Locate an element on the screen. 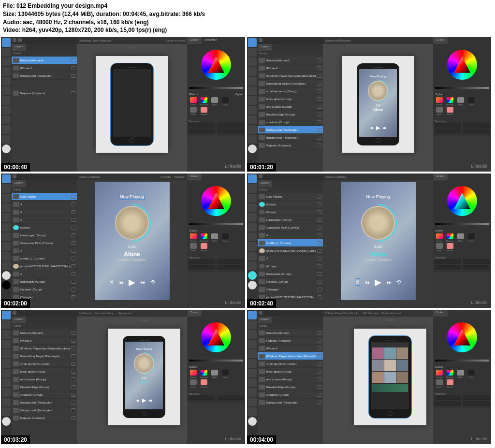 Image resolution: width=495 pixels, height=448 pixels. transform-panel: Transform is located at coordinates (216, 127).